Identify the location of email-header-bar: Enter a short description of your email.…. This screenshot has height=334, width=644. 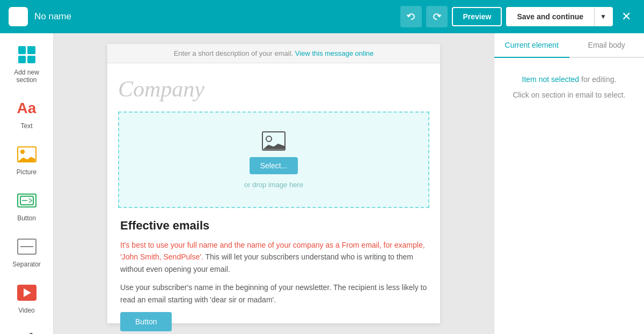
(274, 54).